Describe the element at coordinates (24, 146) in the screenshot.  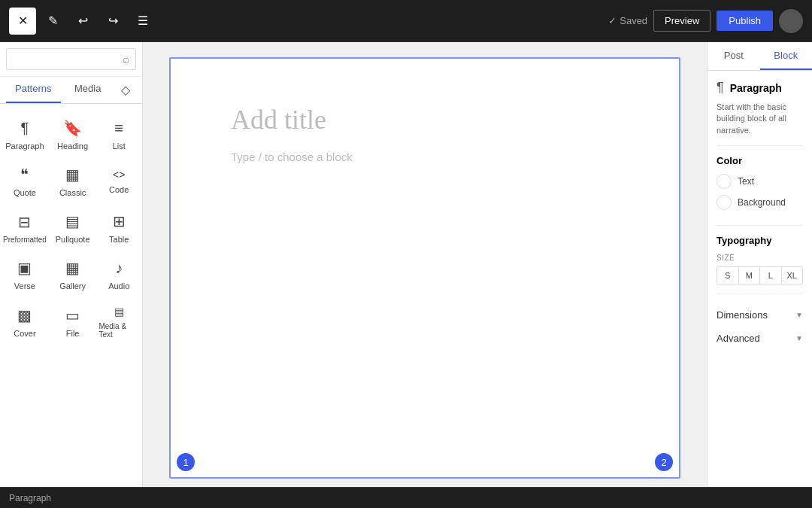
I see `block-label: Paragraph` at that location.